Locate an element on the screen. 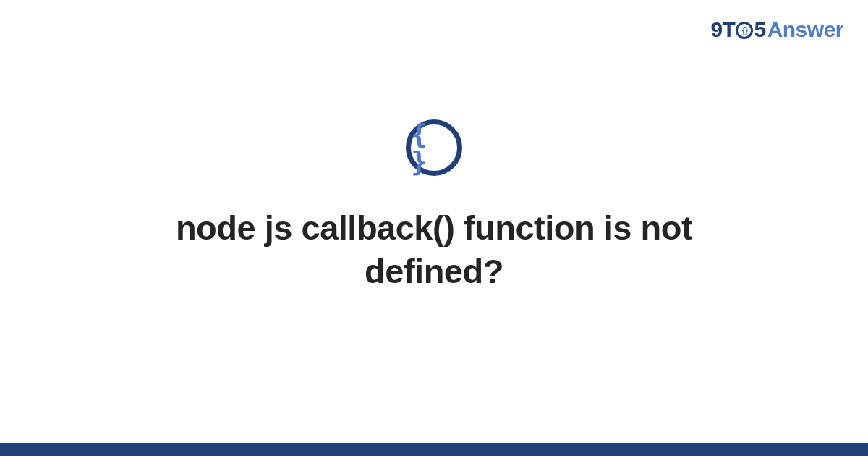  question-title: node js callback() function is not defin… is located at coordinates (434, 250).